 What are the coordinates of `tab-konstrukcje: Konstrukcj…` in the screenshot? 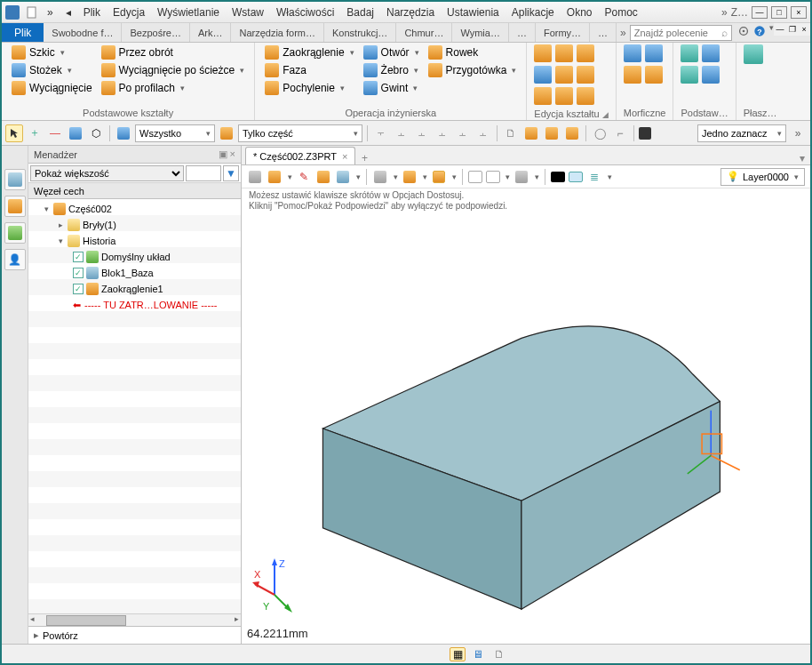 It's located at (361, 32).